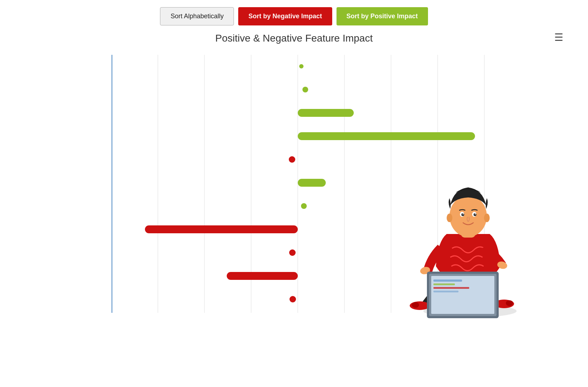 This screenshot has height=387, width=588. What do you see at coordinates (474, 245) in the screenshot?
I see `person-illustration` at bounding box center [474, 245].